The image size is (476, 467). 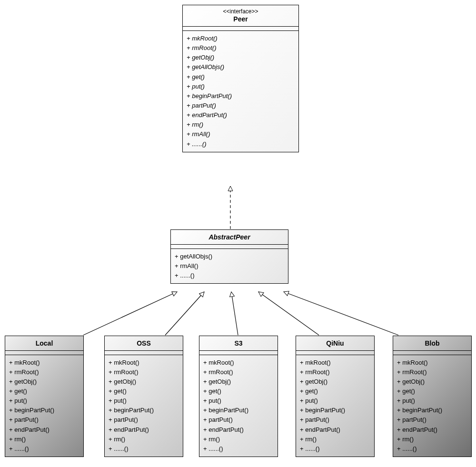 I want to click on peer-method: + get(), so click(x=241, y=77).